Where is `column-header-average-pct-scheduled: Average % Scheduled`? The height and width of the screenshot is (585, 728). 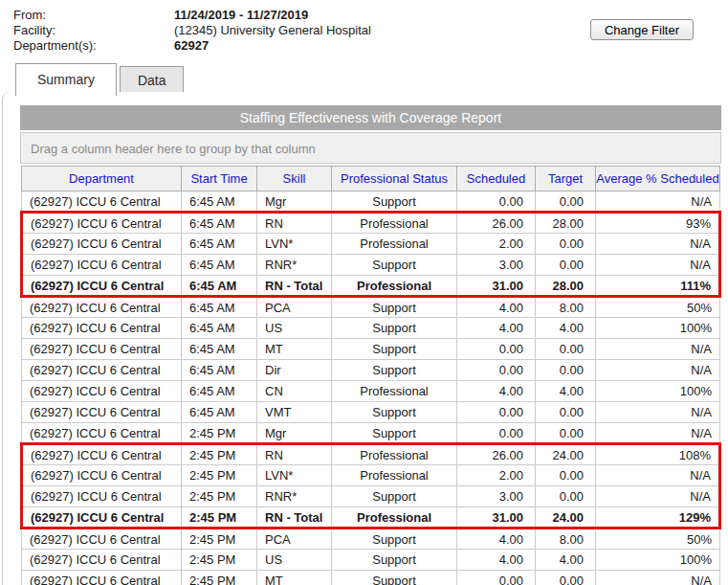
column-header-average-pct-scheduled: Average % Scheduled is located at coordinates (658, 179).